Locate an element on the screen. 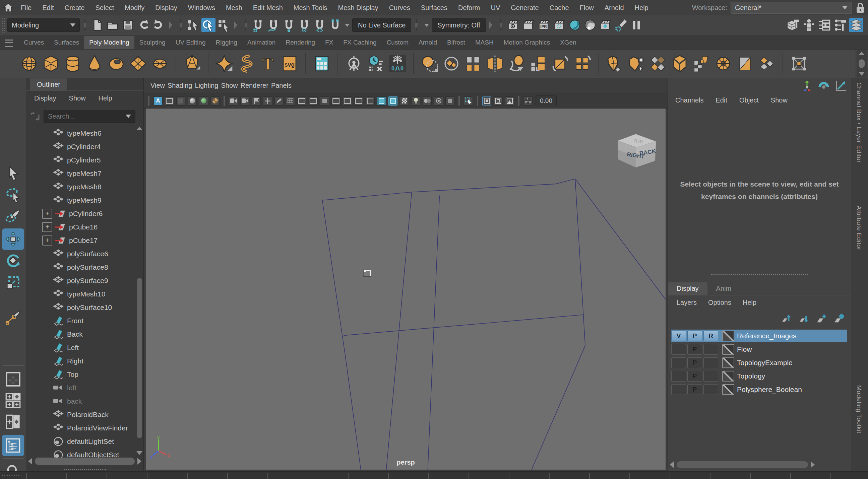 This screenshot has width=868, height=479. paint-select-tool is located at coordinates (13, 216).